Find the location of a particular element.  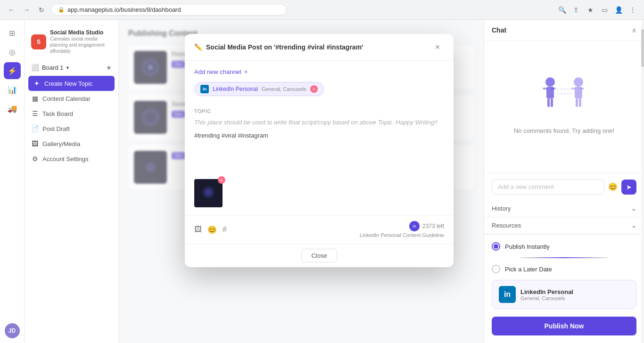

linkedin-account-name: LinkedIn Personal is located at coordinates (547, 292).